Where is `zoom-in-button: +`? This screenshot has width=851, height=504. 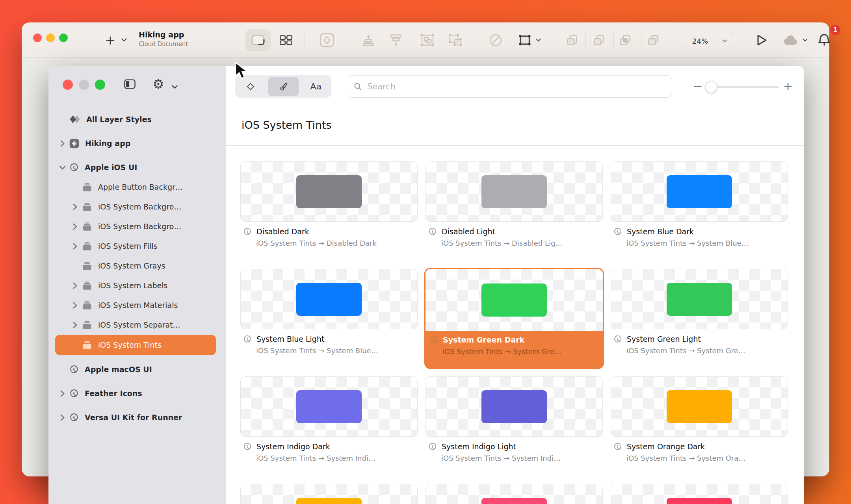 zoom-in-button: + is located at coordinates (788, 86).